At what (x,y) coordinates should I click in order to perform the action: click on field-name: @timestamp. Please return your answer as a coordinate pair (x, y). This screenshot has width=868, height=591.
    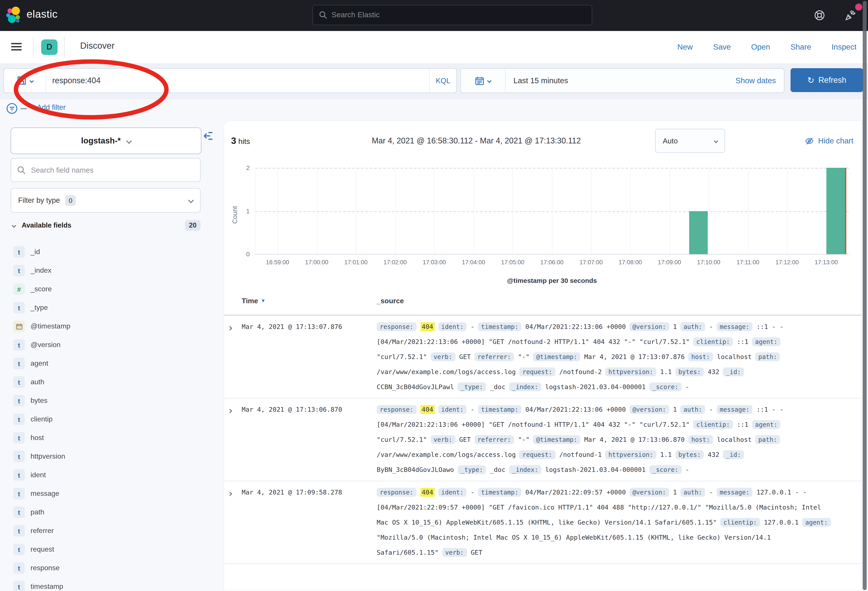
    Looking at the image, I should click on (50, 327).